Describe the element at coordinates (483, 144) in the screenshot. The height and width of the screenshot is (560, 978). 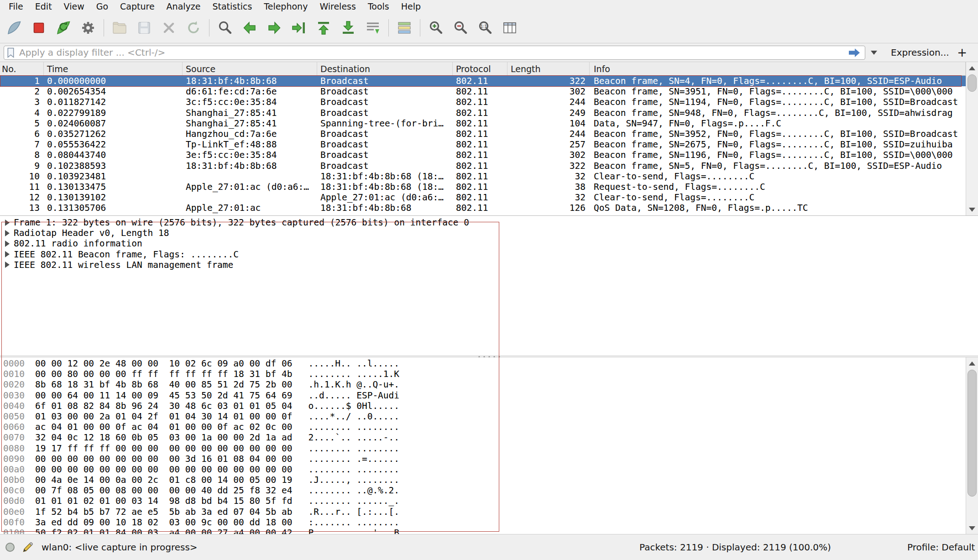
I see `packet-row-7: 70.055536422Tp-LinkT_ef:48:88Broadcast80…` at that location.